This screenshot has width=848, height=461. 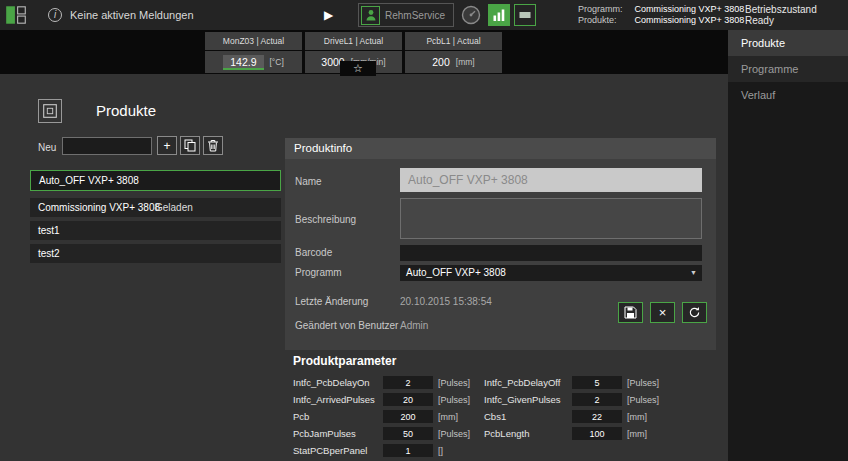 I want to click on tile-value: 200, so click(x=441, y=62).